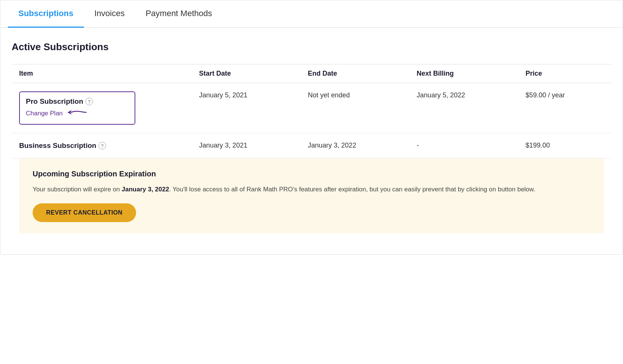 The image size is (623, 364). I want to click on tab-invoices: Invoices, so click(109, 14).